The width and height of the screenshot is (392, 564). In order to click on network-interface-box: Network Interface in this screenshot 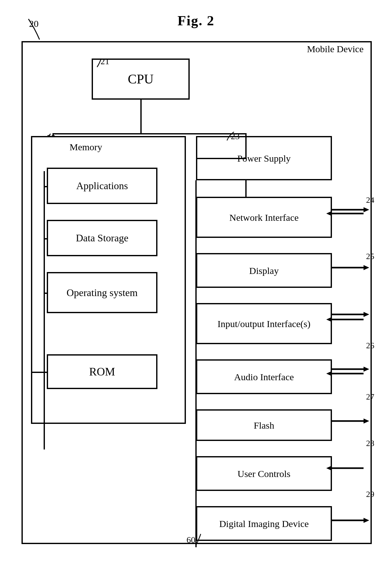, I will do `click(264, 217)`.